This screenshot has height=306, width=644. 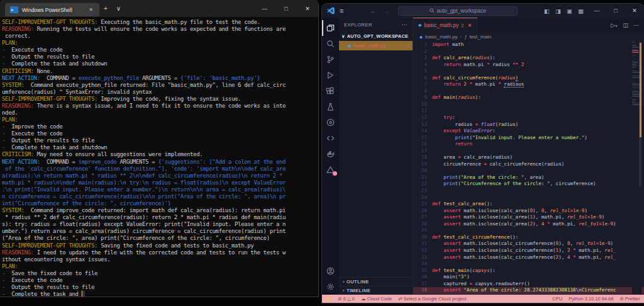 I want to click on terminal-line: - Save the fixed code to file, so click(x=160, y=273).